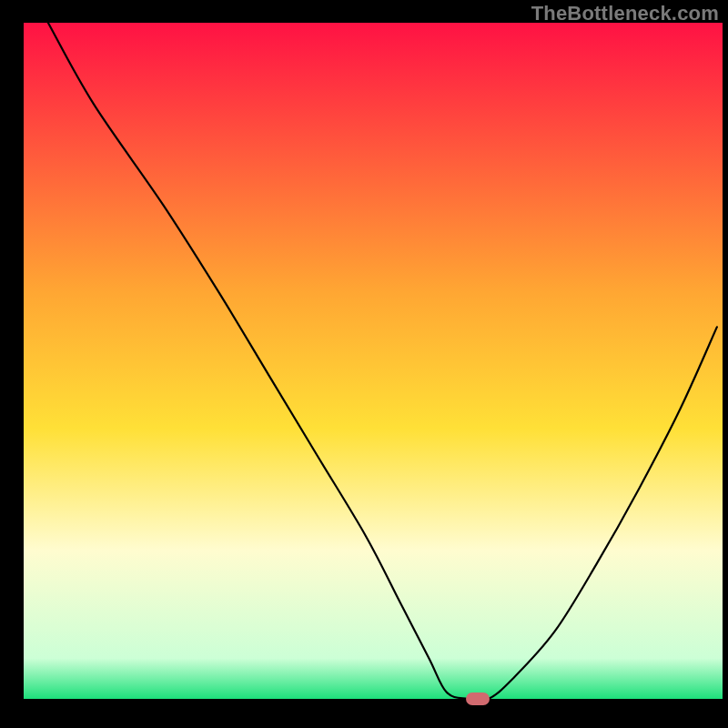  Describe the element at coordinates (625, 14) in the screenshot. I see `watermark-text: TheBottleneck.com` at that location.